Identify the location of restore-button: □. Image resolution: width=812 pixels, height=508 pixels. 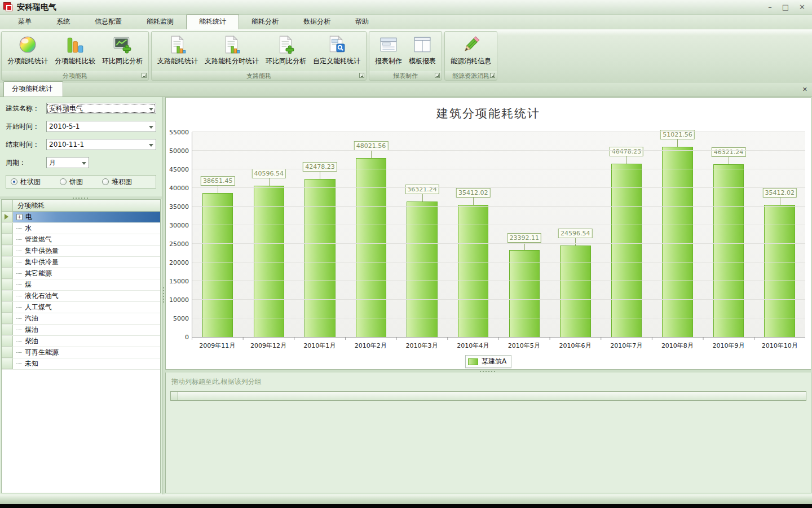
(785, 7).